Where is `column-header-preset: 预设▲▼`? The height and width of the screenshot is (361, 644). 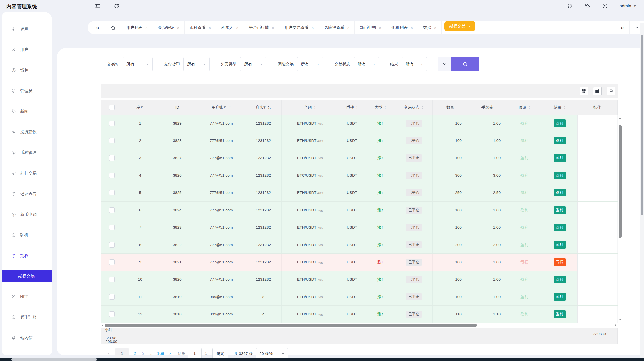 column-header-preset: 预设▲▼ is located at coordinates (525, 107).